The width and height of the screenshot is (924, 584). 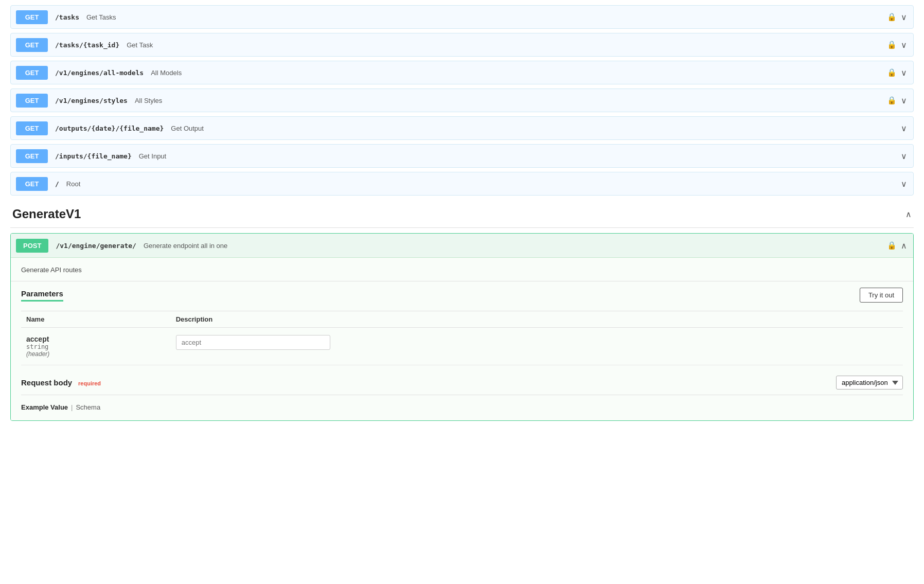 What do you see at coordinates (904, 129) in the screenshot?
I see `chevron-icon-output: ∨` at bounding box center [904, 129].